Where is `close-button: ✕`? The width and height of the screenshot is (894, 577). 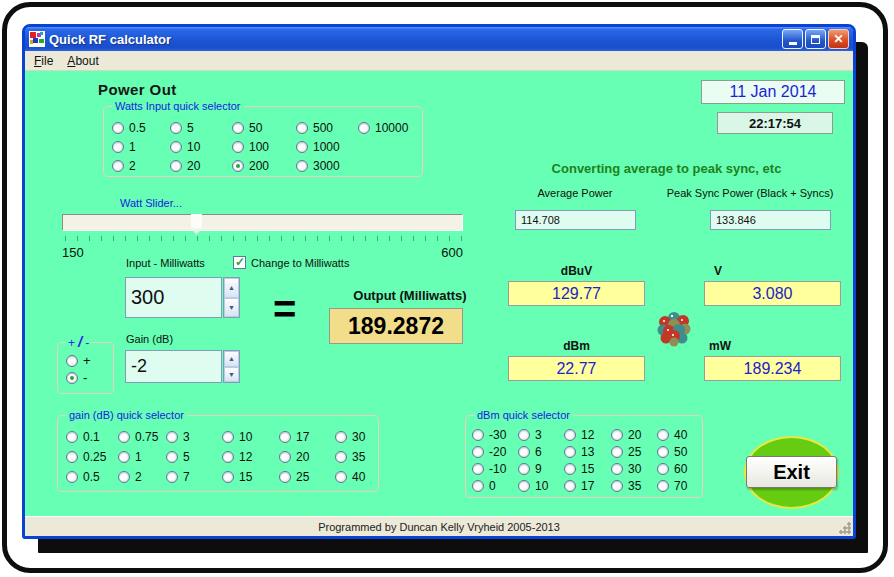
close-button: ✕ is located at coordinates (838, 39).